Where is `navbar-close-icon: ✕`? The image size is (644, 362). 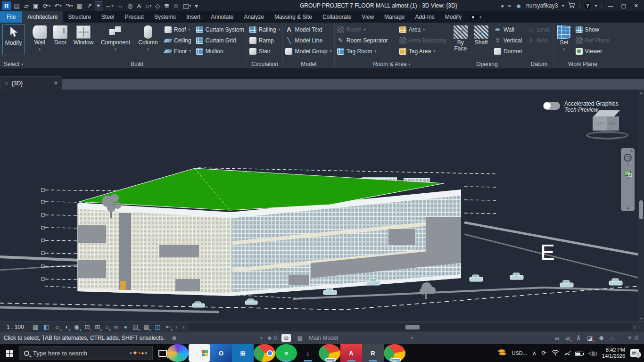
navbar-close-icon: ✕ is located at coordinates (632, 151).